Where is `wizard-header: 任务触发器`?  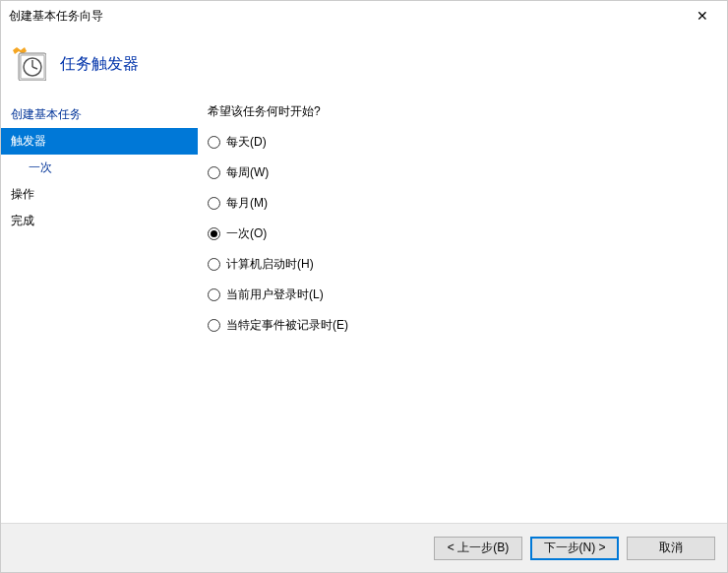 wizard-header: 任务触发器 is located at coordinates (364, 64).